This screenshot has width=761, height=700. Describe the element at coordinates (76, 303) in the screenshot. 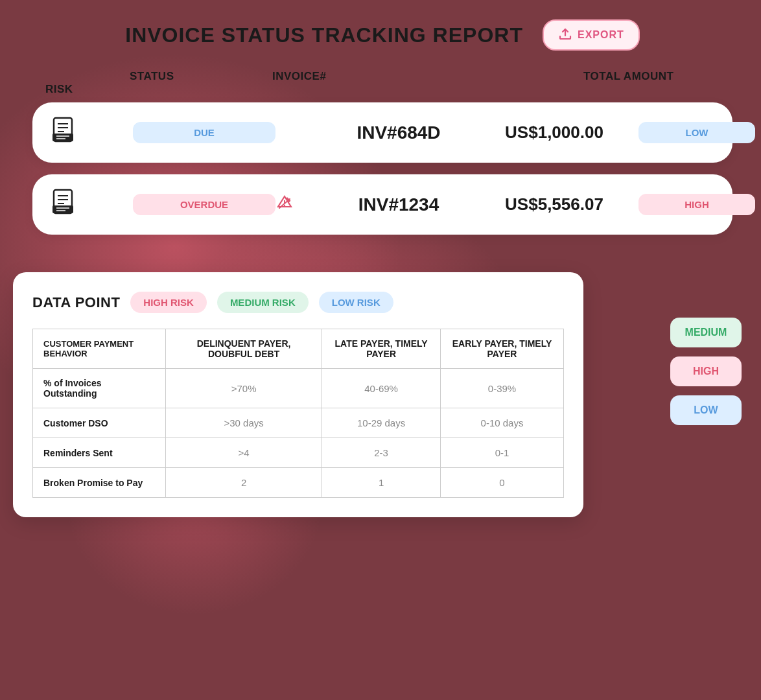

I see `panel-title: DATA POINT` at that location.